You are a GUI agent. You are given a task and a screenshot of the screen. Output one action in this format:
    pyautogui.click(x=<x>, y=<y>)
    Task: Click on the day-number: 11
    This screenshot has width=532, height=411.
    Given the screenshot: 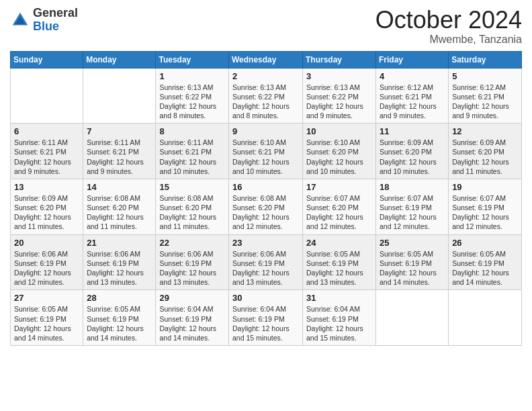 What is the action you would take?
    pyautogui.click(x=412, y=132)
    